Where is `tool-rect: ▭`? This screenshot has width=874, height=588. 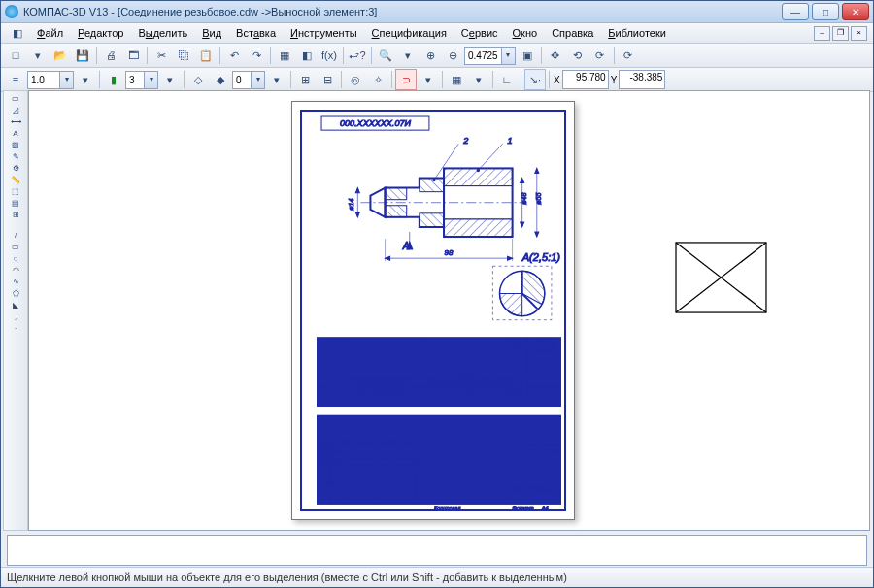
tool-rect: ▭ is located at coordinates (16, 246).